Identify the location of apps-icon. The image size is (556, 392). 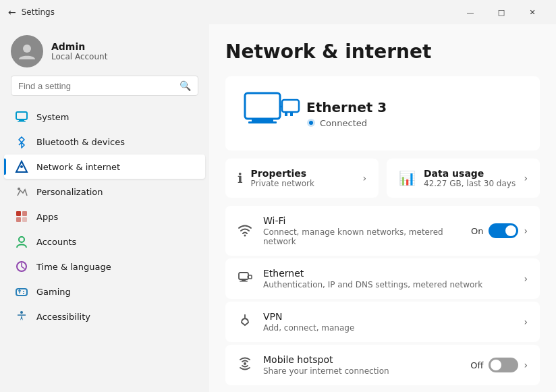
(22, 217).